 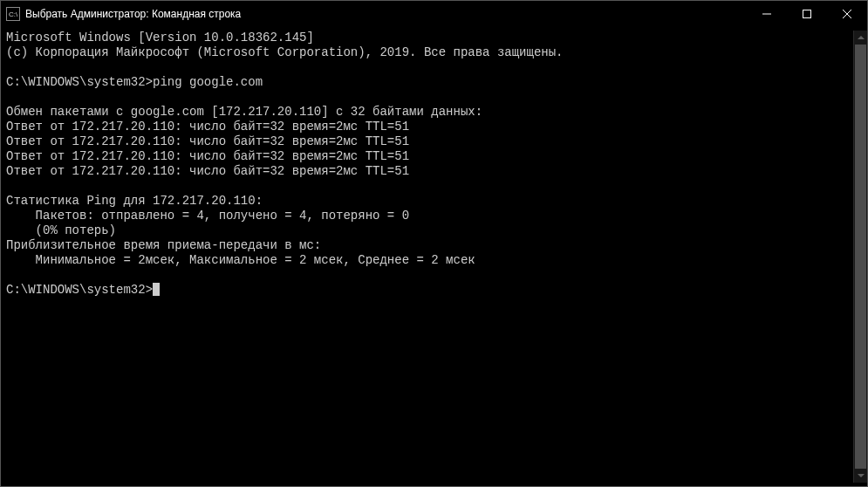 What do you see at coordinates (860, 257) in the screenshot?
I see `scrollbar` at bounding box center [860, 257].